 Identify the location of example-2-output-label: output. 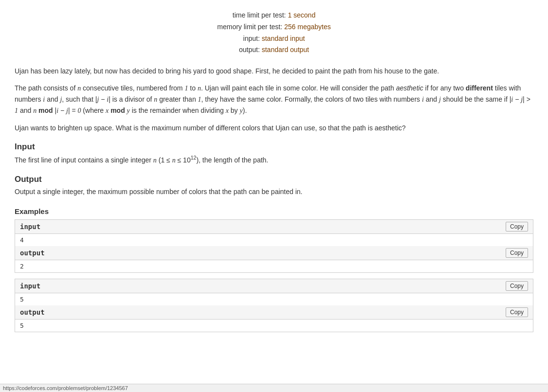
(32, 312).